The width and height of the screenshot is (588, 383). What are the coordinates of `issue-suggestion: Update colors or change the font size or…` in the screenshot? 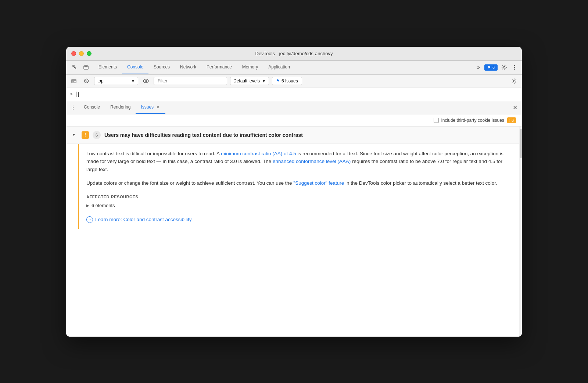 It's located at (299, 183).